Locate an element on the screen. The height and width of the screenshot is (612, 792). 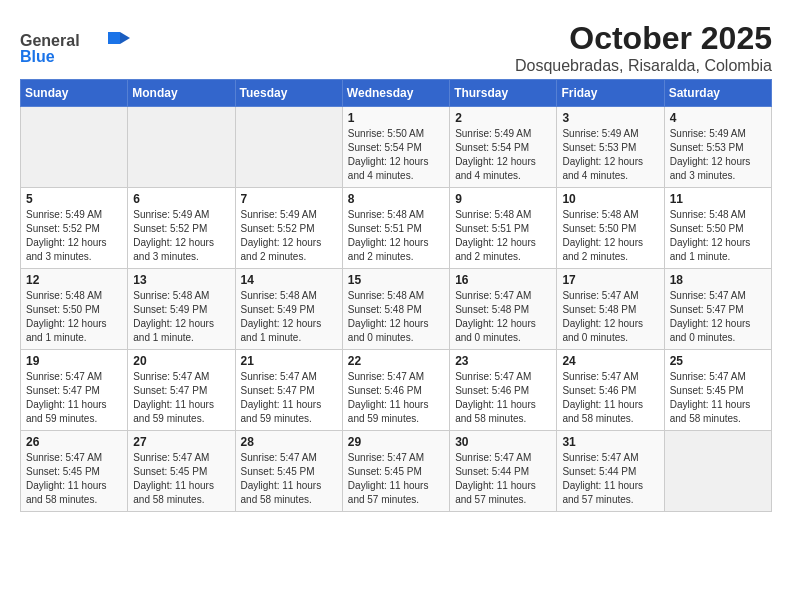
calendar-cell: 7Sunrise: 5:49 AM Sunset: 5:52 PM Daylig… is located at coordinates (288, 228).